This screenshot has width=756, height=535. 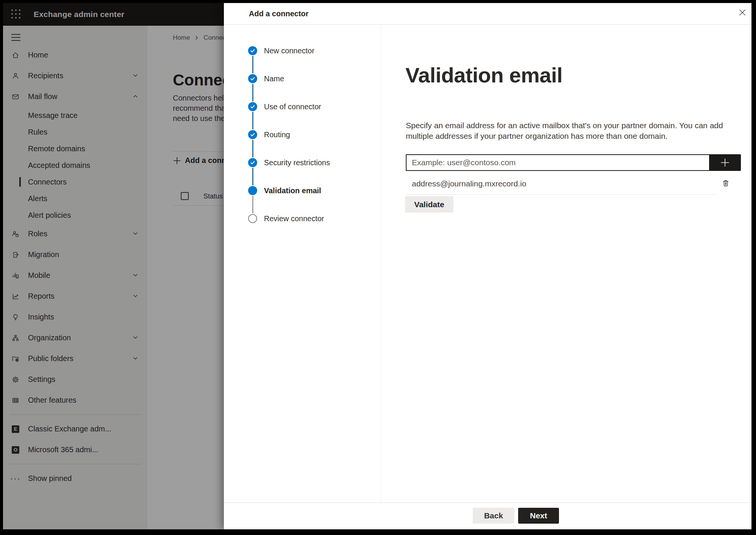 What do you see at coordinates (742, 12) in the screenshot?
I see `close-icon` at bounding box center [742, 12].